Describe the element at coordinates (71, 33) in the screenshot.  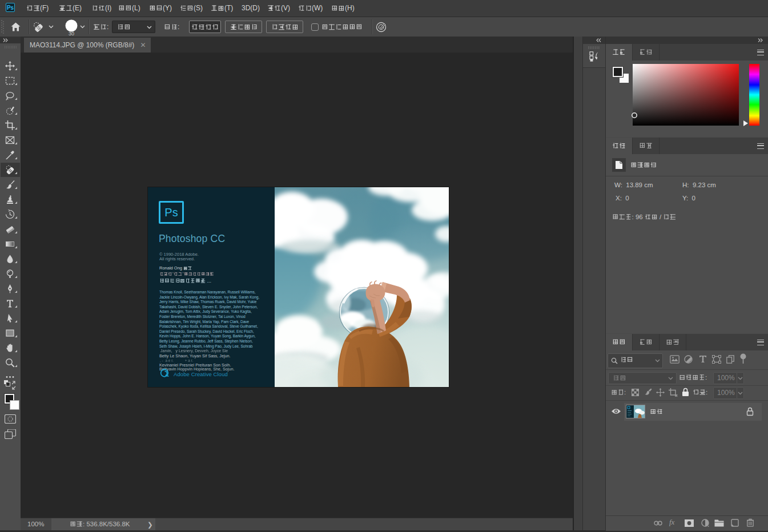
I see `svg-text: 30` at that location.